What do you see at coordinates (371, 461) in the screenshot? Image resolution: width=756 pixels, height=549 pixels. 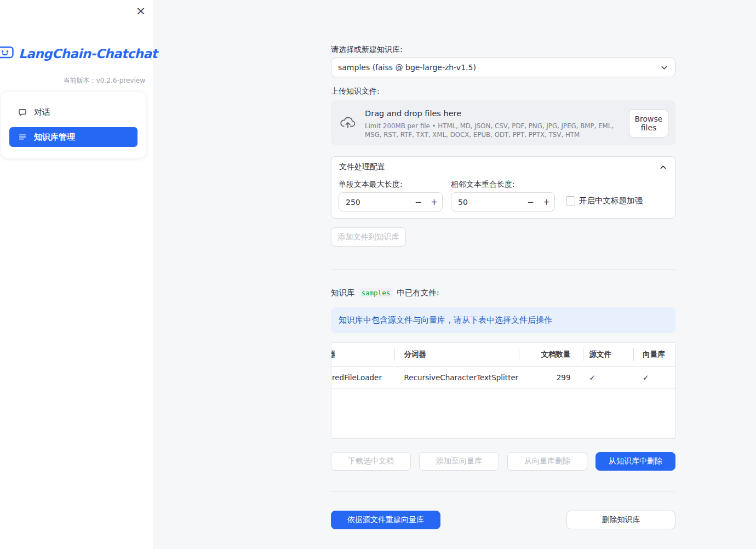 I see `download-selected-button: 下载选中文档` at bounding box center [371, 461].